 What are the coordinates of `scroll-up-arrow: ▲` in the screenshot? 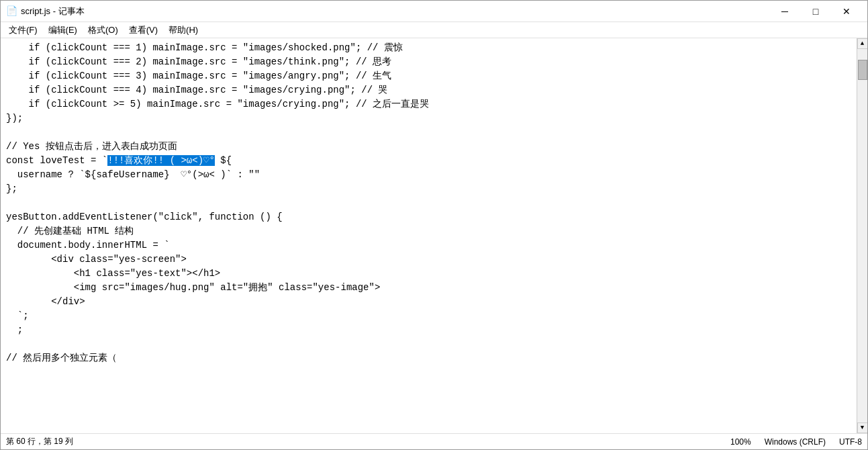 It's located at (863, 44).